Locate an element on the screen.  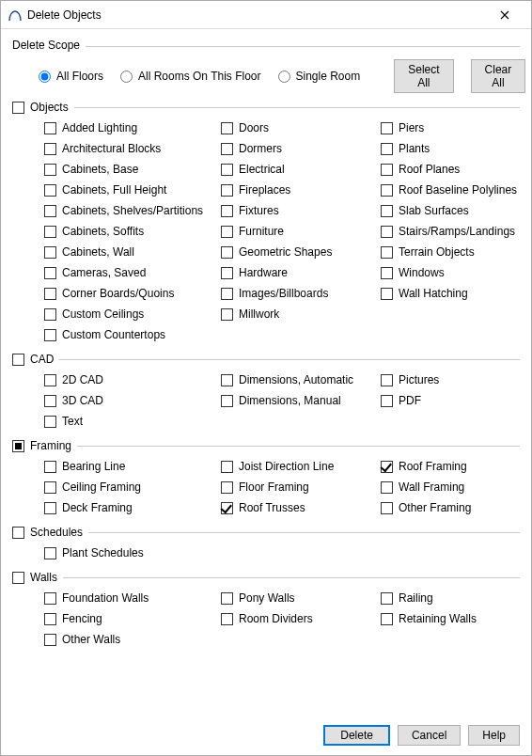
close-button is located at coordinates (505, 15).